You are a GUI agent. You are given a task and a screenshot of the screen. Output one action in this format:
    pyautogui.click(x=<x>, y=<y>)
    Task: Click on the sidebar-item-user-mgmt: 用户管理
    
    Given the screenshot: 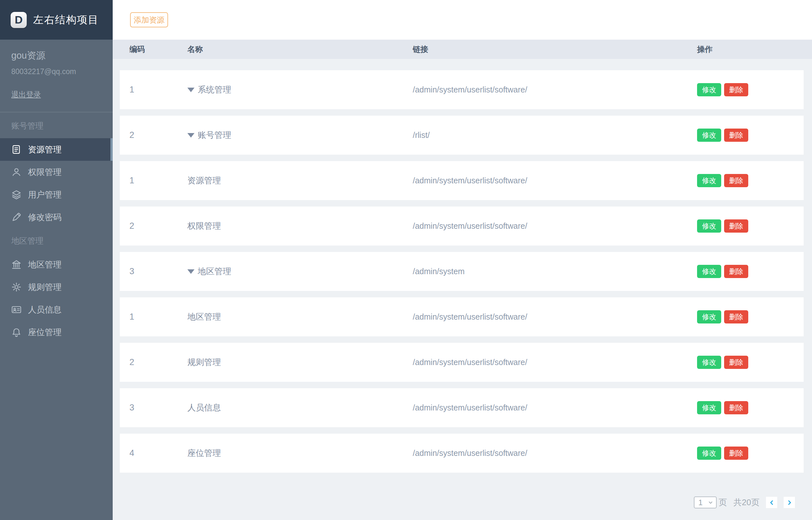 What is the action you would take?
    pyautogui.click(x=56, y=194)
    